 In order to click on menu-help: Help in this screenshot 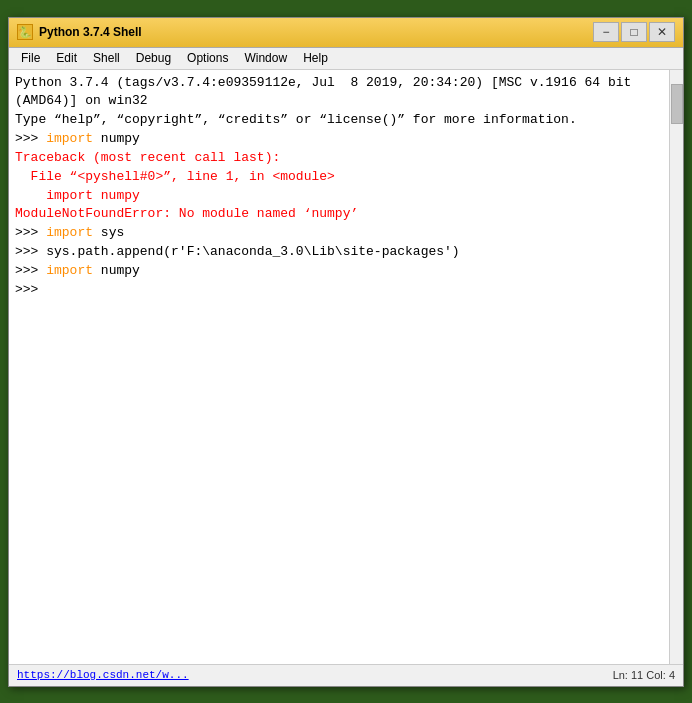, I will do `click(316, 58)`.